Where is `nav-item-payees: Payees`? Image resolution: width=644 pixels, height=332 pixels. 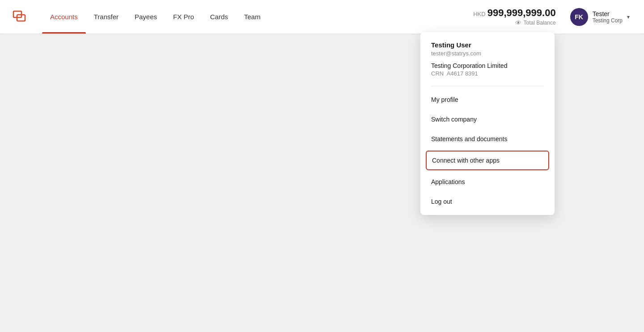 nav-item-payees: Payees is located at coordinates (146, 17).